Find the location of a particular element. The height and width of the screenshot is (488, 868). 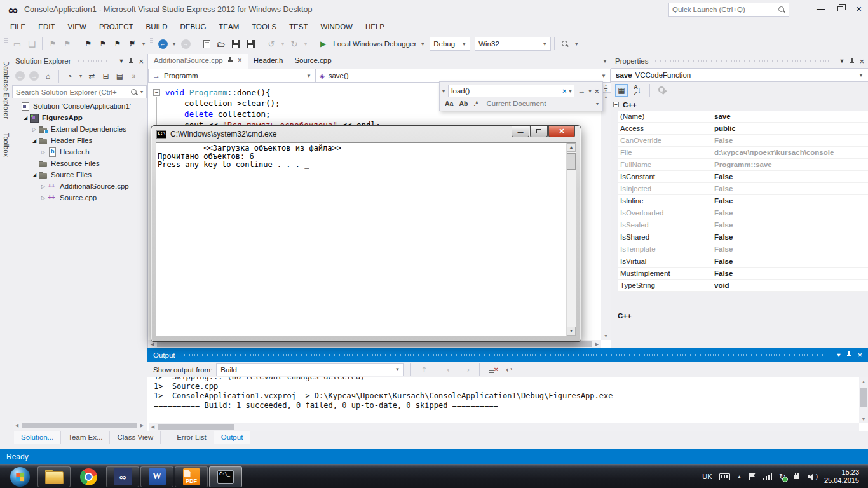

close-button: × is located at coordinates (859, 9).